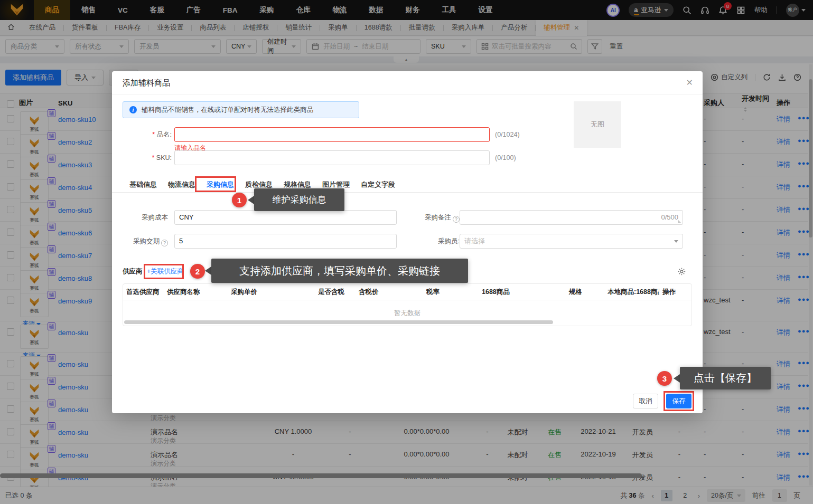  What do you see at coordinates (725, 378) in the screenshot?
I see `step-3-tooltip: 点击【保存】` at bounding box center [725, 378].